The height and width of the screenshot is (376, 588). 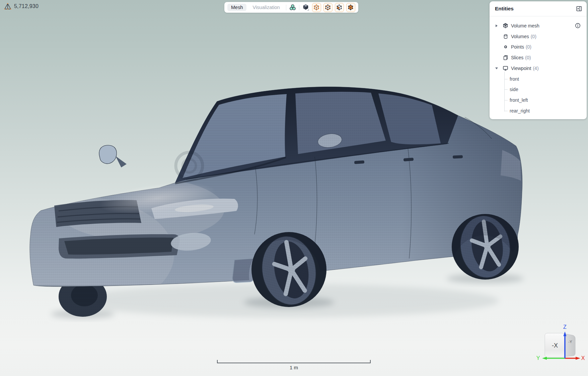 What do you see at coordinates (21, 6) in the screenshot?
I see `mesh-counter: 5,712,930` at bounding box center [21, 6].